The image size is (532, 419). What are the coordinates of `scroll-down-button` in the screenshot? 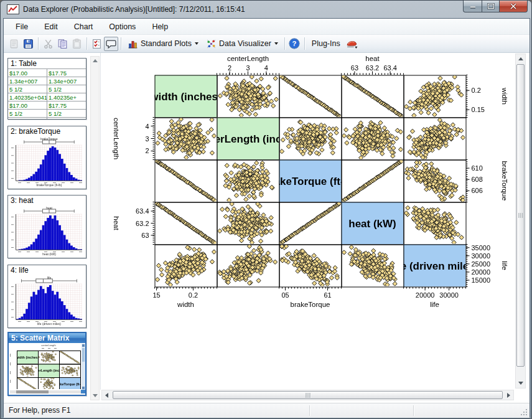 It's located at (520, 384).